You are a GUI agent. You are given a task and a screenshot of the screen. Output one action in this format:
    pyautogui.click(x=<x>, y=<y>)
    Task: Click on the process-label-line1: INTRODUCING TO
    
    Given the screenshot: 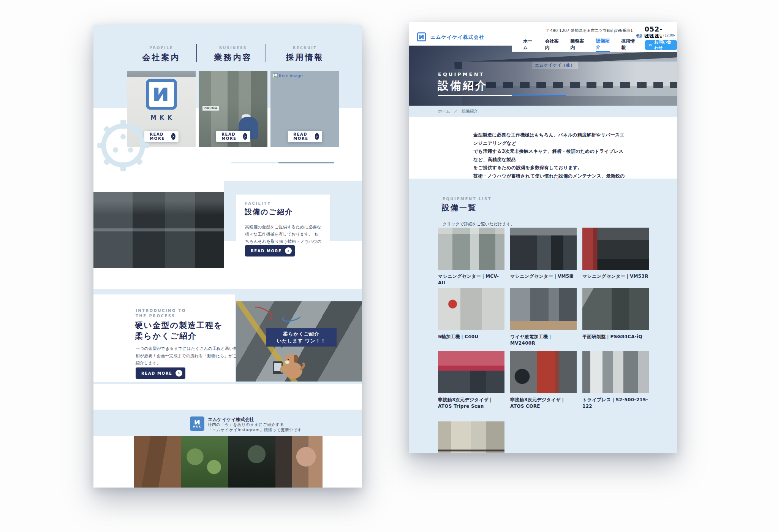 What is the action you would take?
    pyautogui.click(x=161, y=311)
    